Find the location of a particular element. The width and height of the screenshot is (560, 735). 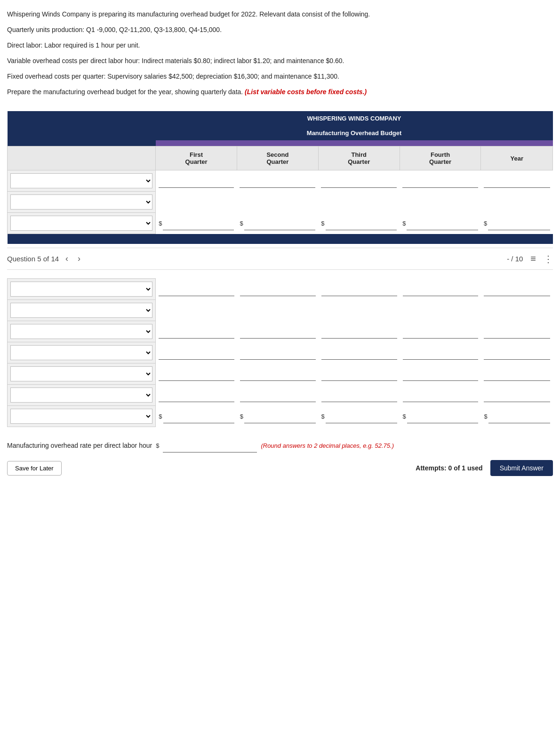

row3-input-q2 is located at coordinates (280, 223).